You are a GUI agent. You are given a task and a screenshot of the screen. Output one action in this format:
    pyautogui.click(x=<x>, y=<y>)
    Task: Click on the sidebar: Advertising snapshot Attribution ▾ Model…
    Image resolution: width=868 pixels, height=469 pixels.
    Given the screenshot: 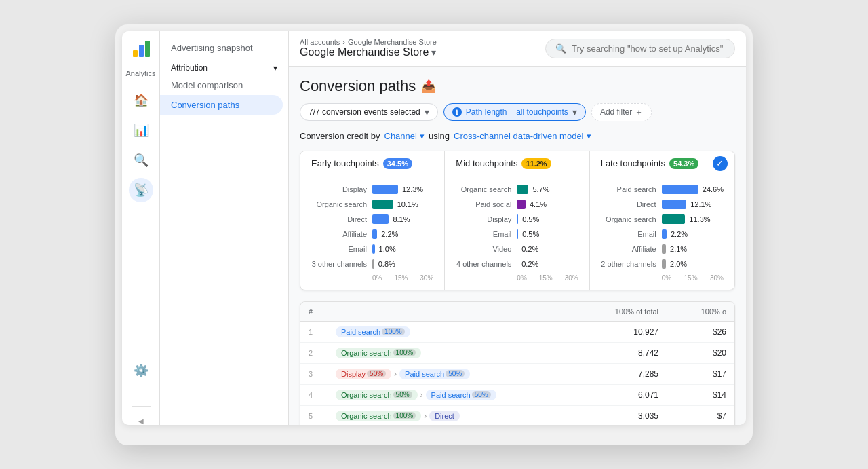 What is the action you would take?
    pyautogui.click(x=224, y=228)
    